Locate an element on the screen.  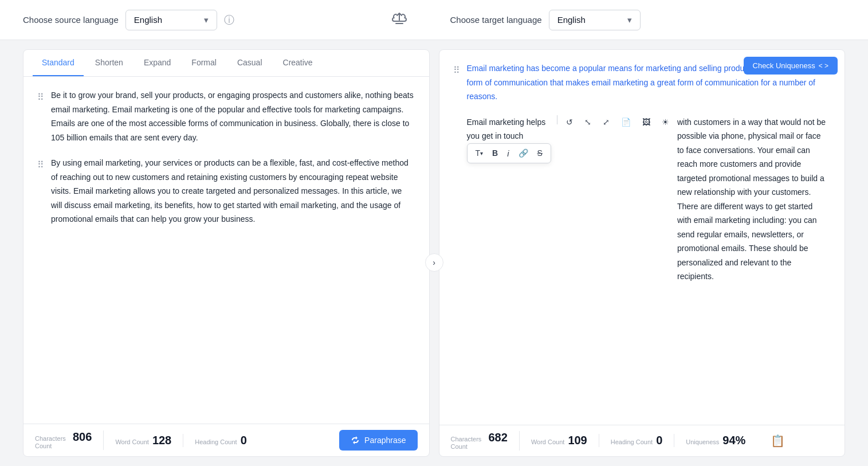
tabs-bar: Standard Shorten Expand Formal Casual Cr… is located at coordinates (226, 63).